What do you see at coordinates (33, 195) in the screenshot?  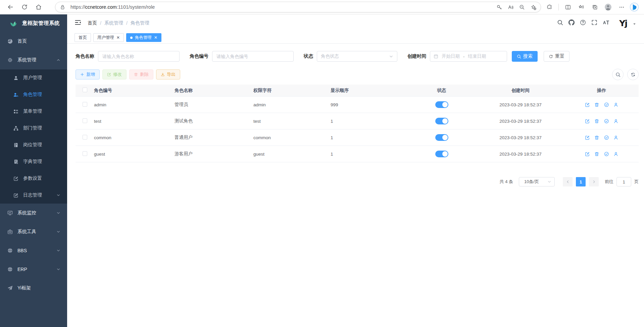 I see `sidebar-item-label: 日志管理` at bounding box center [33, 195].